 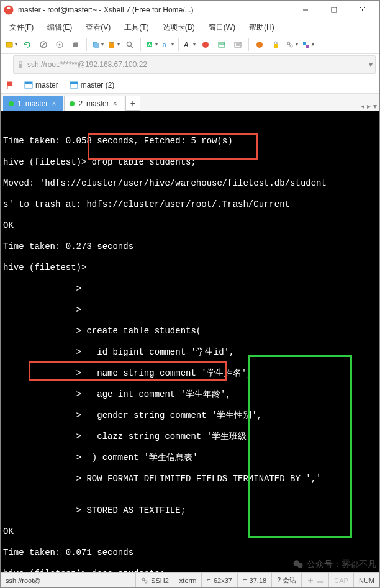 What do you see at coordinates (97, 45) in the screenshot?
I see `copy-button` at bounding box center [97, 45].